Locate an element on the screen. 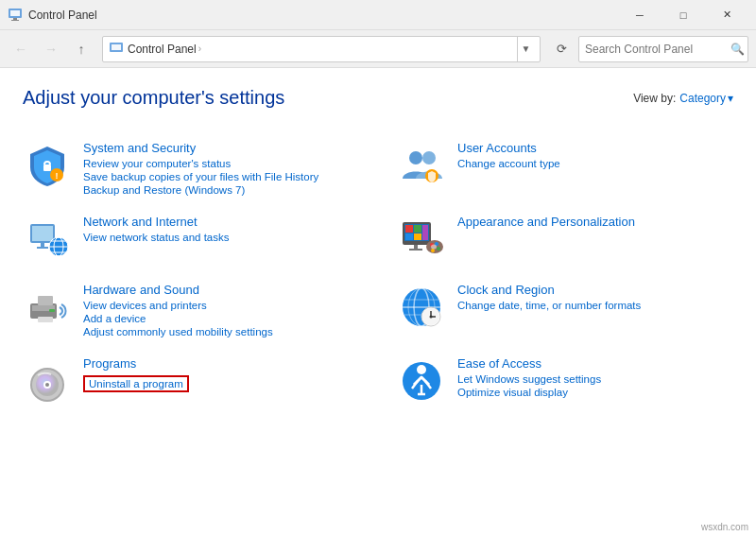  user-accounts-title: User Accounts is located at coordinates (595, 147).